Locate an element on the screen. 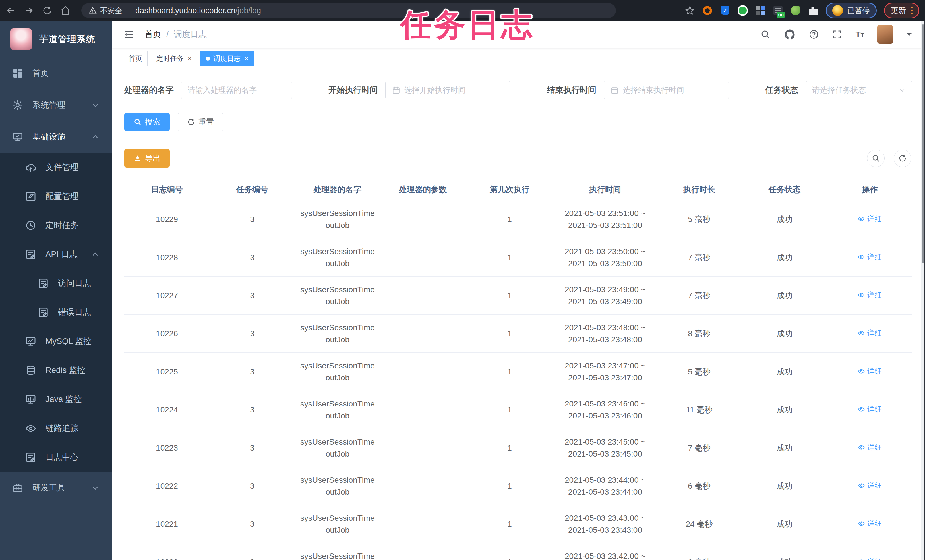 The width and height of the screenshot is (925, 560). not-secure-warning-icon is located at coordinates (93, 11).